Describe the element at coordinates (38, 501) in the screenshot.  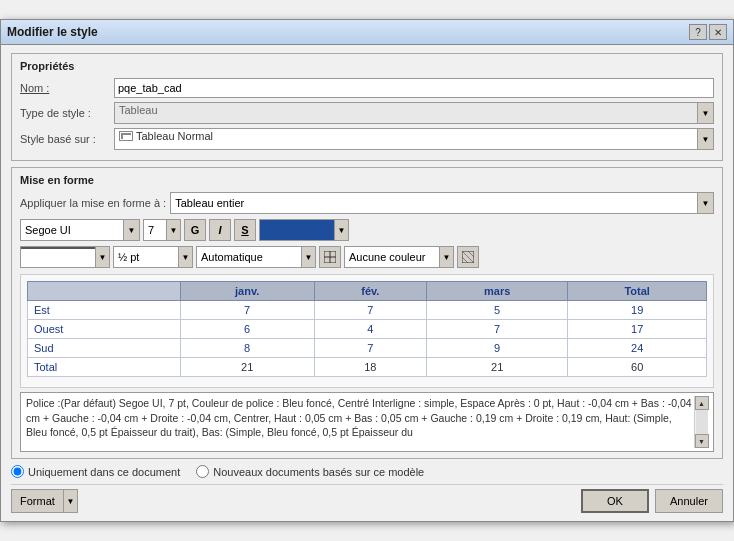
I see `format-button-label: Format` at that location.